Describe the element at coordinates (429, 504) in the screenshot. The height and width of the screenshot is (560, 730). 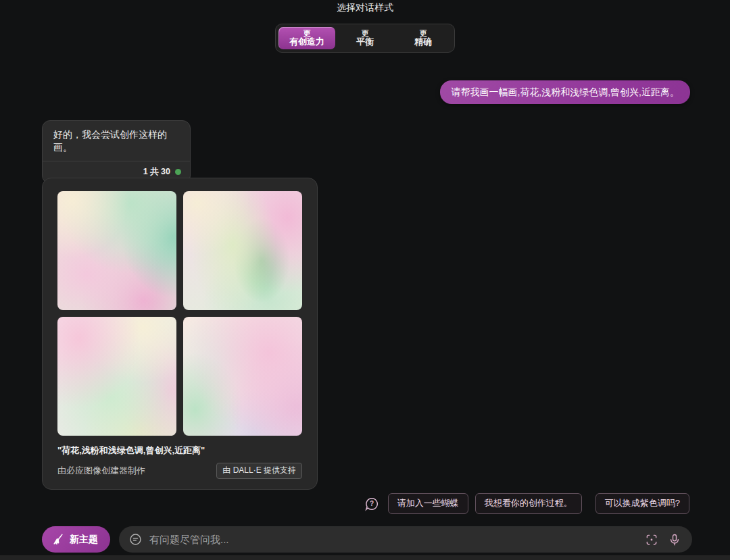
I see `suggestion-chip-butterflies: 请加入一些蝴蝶` at that location.